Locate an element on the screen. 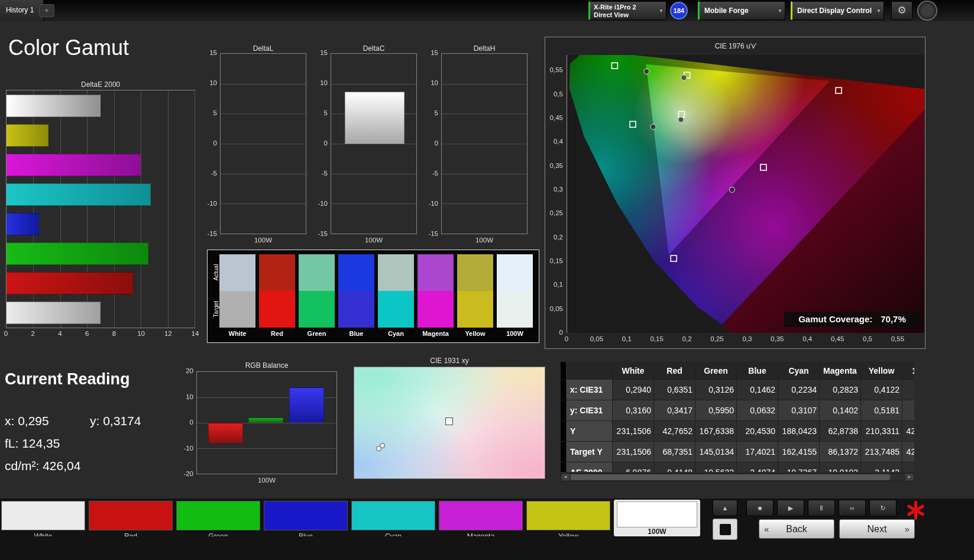  table-cell: 10,7367 is located at coordinates (799, 467).